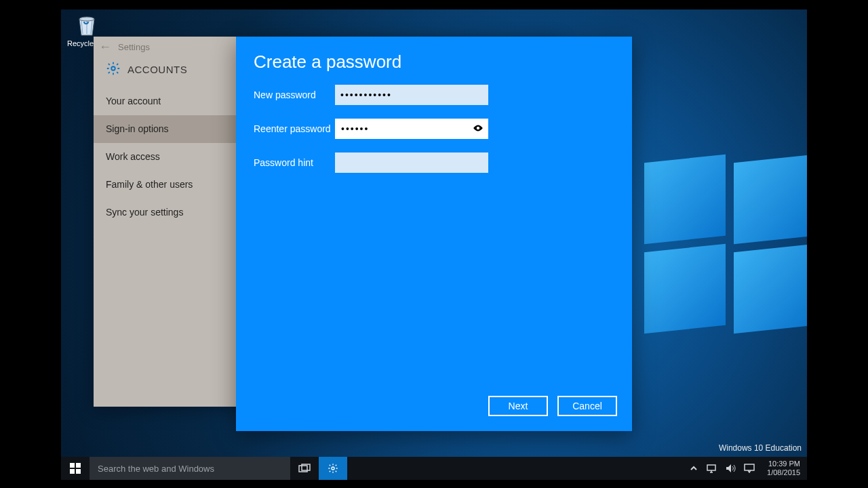 Image resolution: width=868 pixels, height=488 pixels. What do you see at coordinates (781, 468) in the screenshot?
I see `taskbar-clock: 10:39 PM 1/08/2015` at bounding box center [781, 468].